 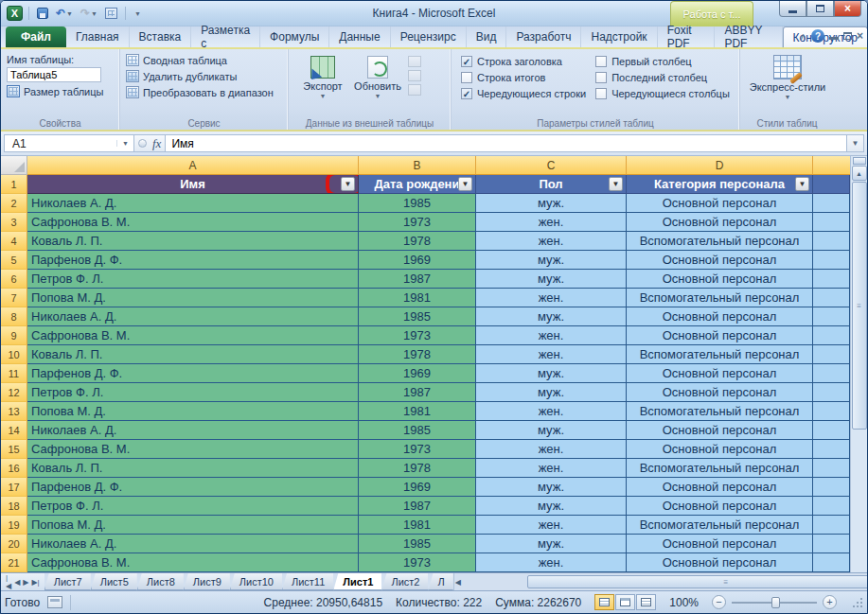 I want to click on header-cell-name: Имя ▼, so click(x=193, y=184).